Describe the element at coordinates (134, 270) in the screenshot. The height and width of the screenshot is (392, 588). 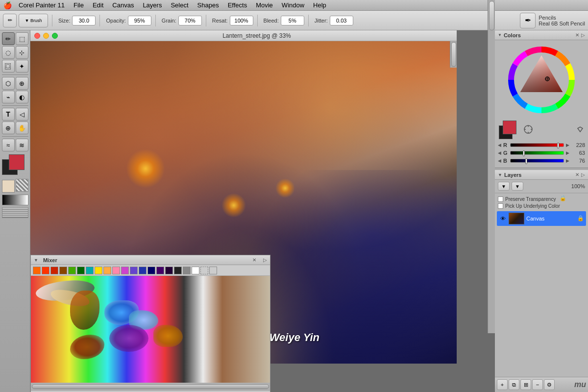
I see `swatch-violet` at that location.